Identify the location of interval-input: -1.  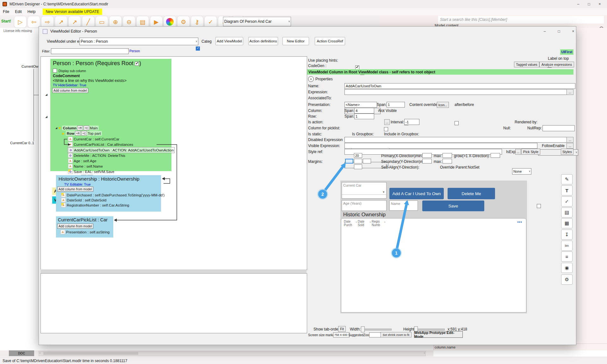
(412, 122).